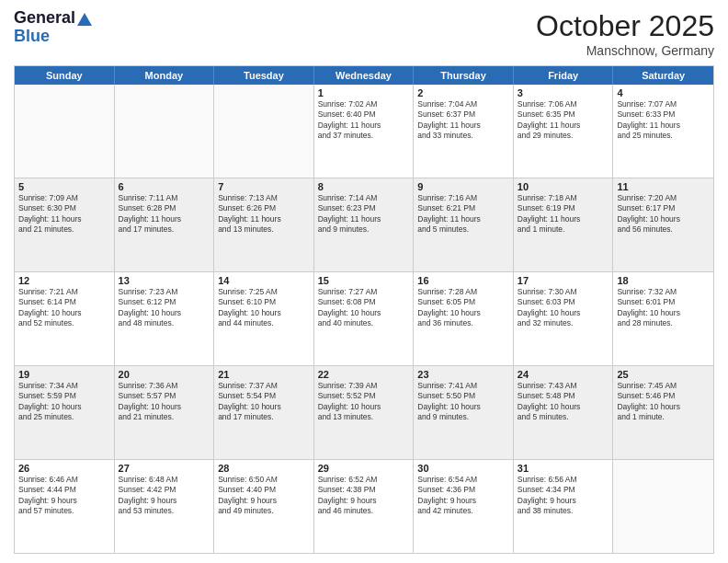 The width and height of the screenshot is (728, 563). What do you see at coordinates (364, 121) in the screenshot?
I see `cell-info: Sunrise: 7:02 AM Sunset: 6:40 PM Dayligh…` at bounding box center [364, 121].